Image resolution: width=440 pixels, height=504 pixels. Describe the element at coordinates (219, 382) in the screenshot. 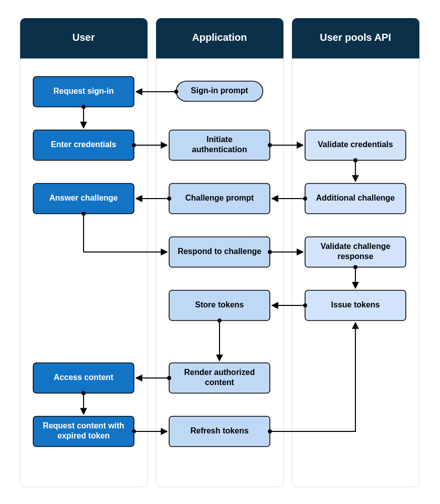

I see `render-authorized-content-label-2: content` at that location.